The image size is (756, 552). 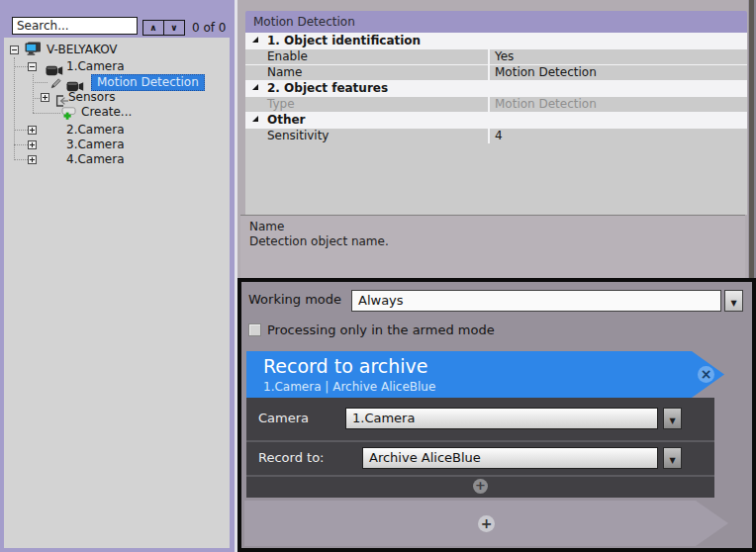 I want to click on search-input, so click(x=75, y=26).